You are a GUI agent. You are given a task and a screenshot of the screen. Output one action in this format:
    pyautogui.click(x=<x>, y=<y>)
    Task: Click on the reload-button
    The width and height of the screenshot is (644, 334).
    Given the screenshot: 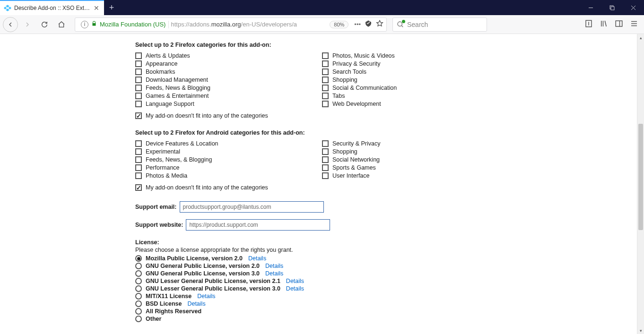 What is the action you would take?
    pyautogui.click(x=44, y=25)
    